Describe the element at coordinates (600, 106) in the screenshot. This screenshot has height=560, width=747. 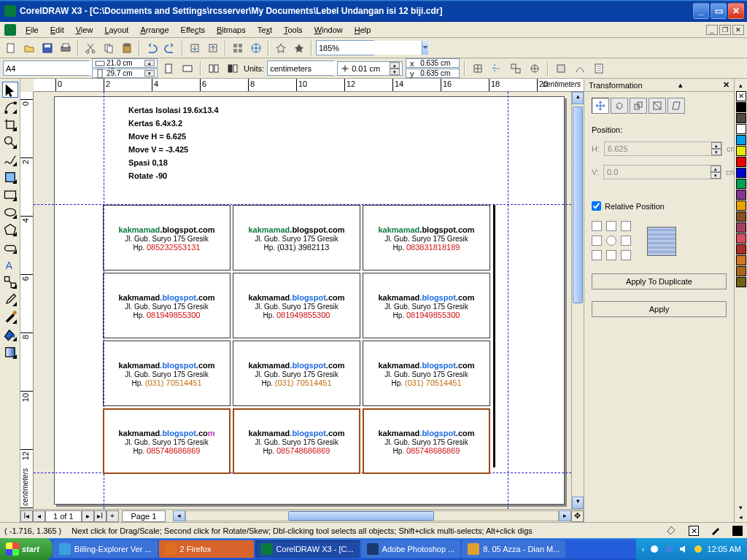
I see `position-mode-button` at that location.